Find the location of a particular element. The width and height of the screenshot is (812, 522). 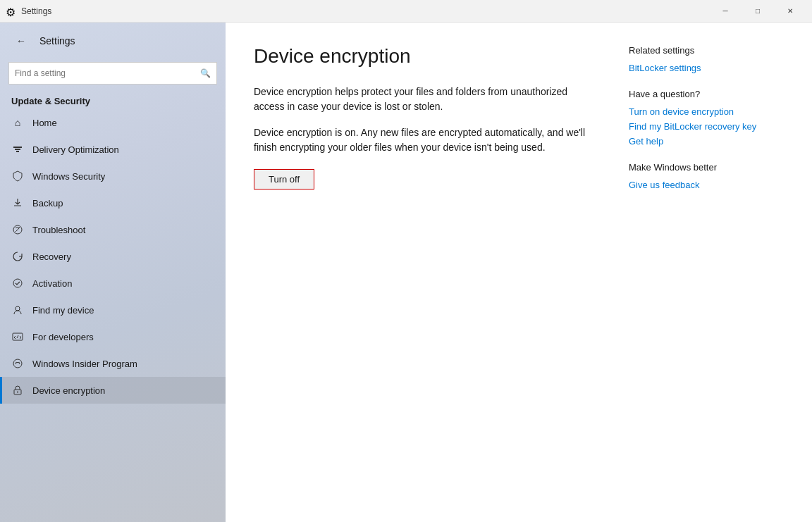

sidebar-item-for-developers: For developers is located at coordinates (113, 337).